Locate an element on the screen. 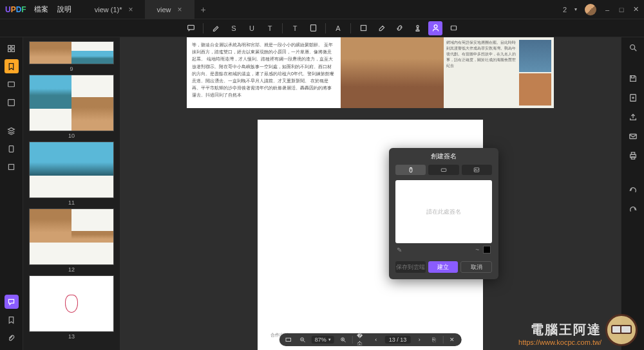  tab-mouse-sign is located at coordinates (411, 170).